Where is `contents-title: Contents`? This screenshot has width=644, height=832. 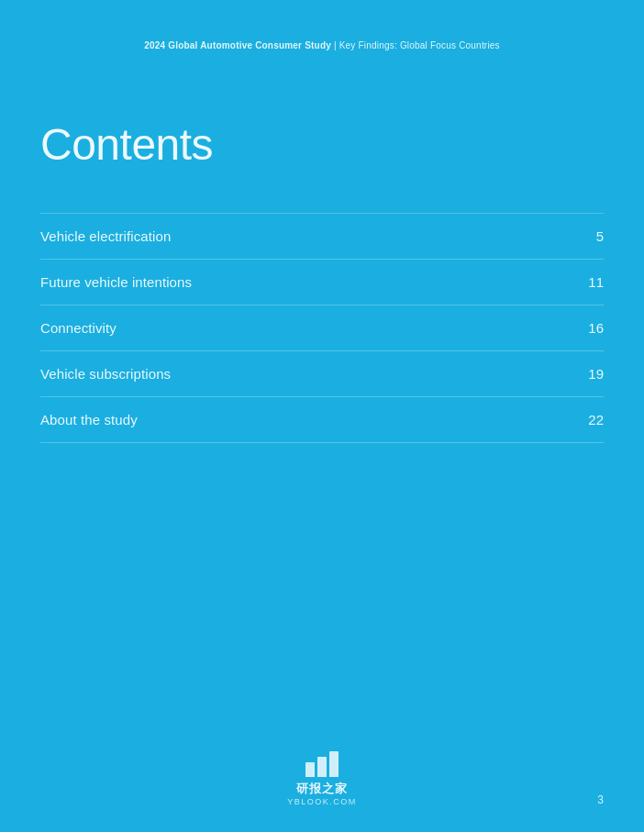
contents-title: Contents is located at coordinates (127, 145).